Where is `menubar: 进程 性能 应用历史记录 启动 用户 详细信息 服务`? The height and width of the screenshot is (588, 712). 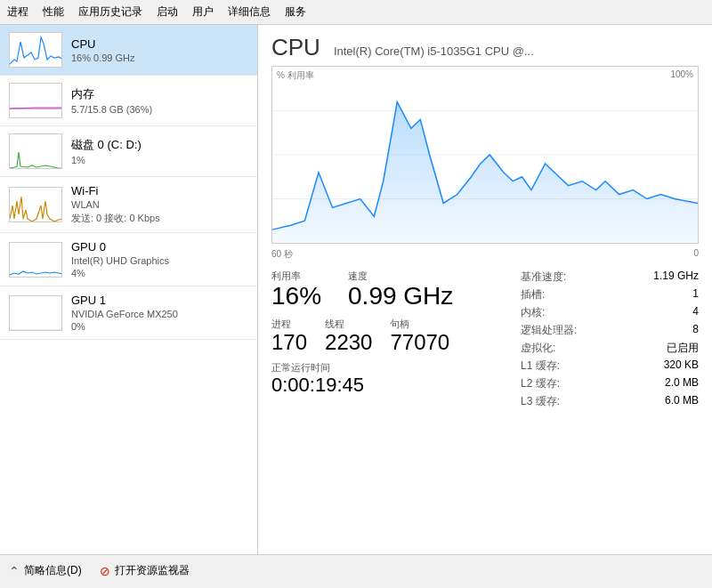
menubar: 进程 性能 应用历史记录 启动 用户 详细信息 服务 is located at coordinates (356, 12).